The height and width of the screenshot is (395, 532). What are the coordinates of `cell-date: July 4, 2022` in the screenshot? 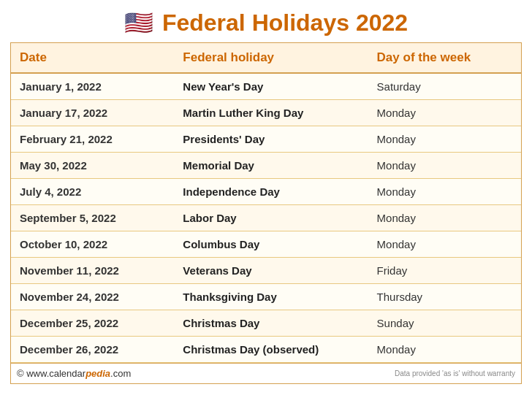 It's located at (92, 192).